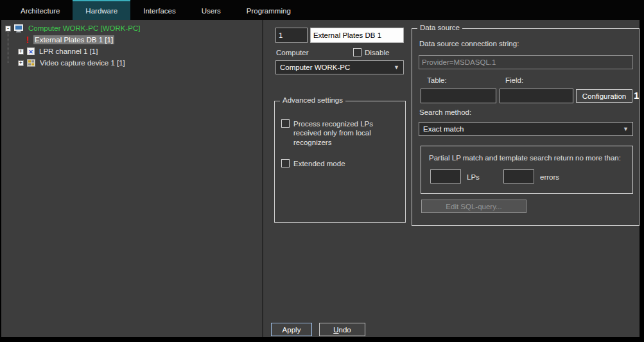  I want to click on extended-mode-checkbox, so click(285, 163).